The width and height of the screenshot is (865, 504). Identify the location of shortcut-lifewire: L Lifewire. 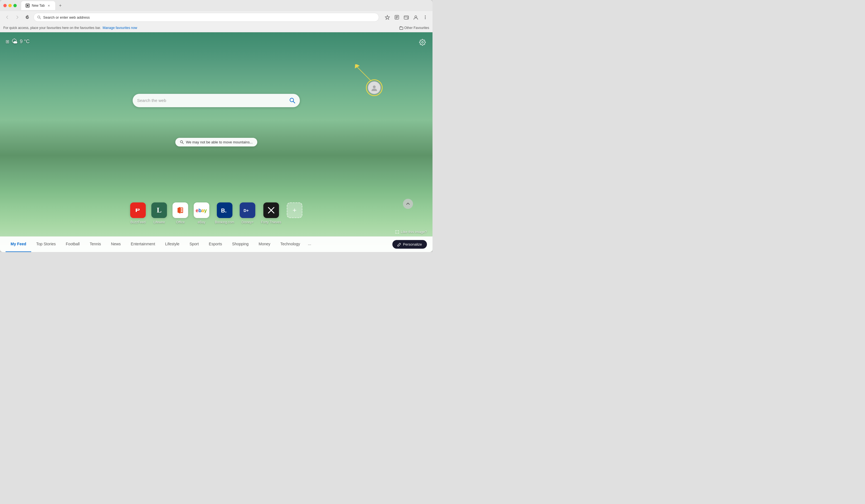
(159, 213).